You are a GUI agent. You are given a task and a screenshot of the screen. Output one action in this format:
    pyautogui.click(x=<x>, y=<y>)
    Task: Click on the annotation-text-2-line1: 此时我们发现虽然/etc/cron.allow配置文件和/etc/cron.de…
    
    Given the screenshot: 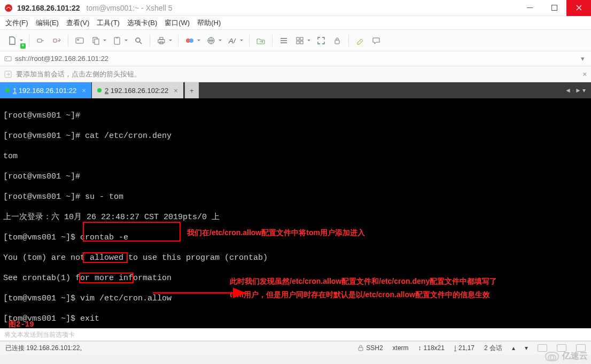 What is the action you would take?
    pyautogui.click(x=363, y=281)
    